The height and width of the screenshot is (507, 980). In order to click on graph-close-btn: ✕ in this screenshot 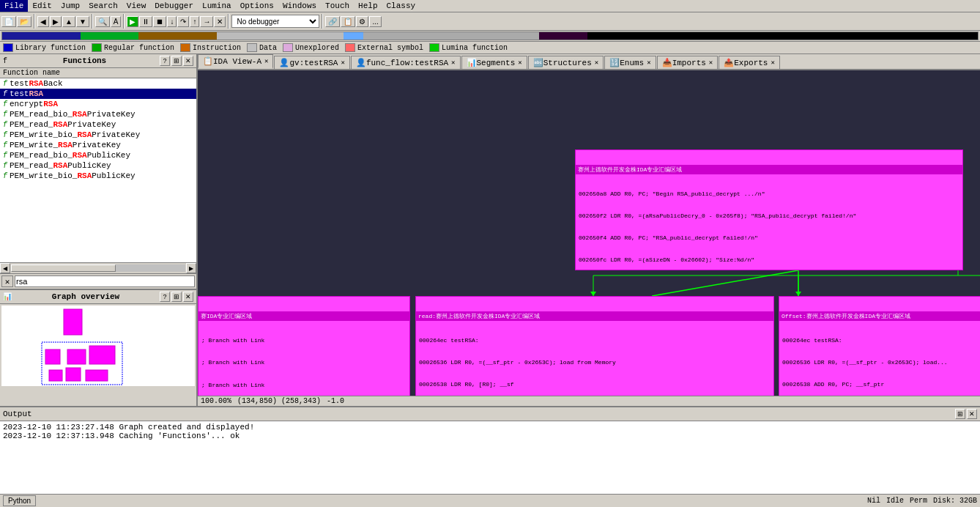, I will do `click(188, 297)`.